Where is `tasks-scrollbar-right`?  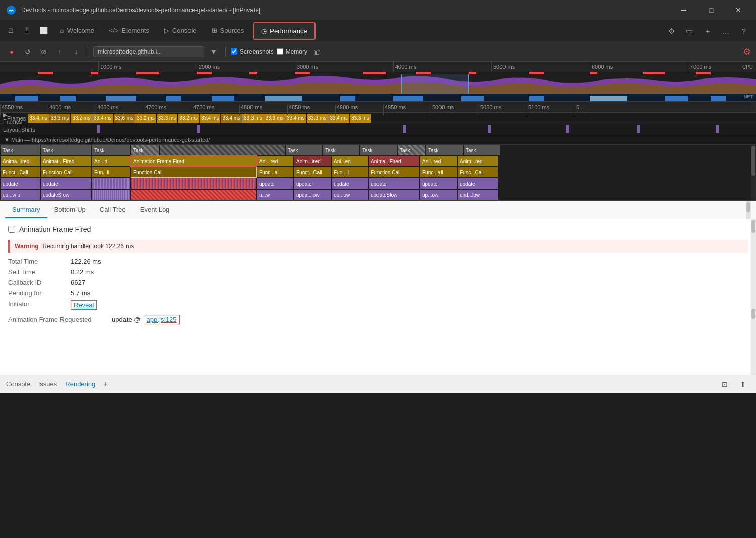 tasks-scrollbar-right is located at coordinates (753, 172).